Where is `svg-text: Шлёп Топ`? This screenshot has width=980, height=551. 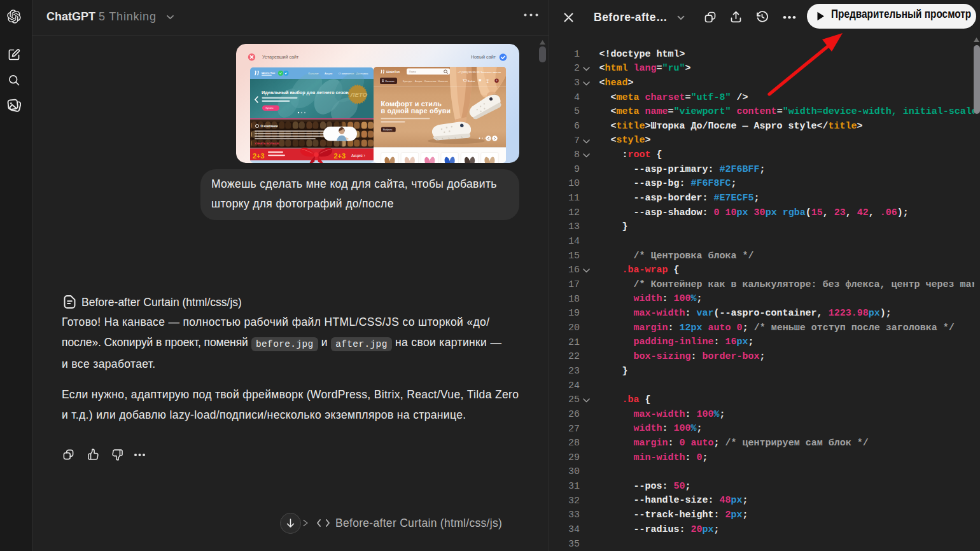 svg-text: Шлёп Топ is located at coordinates (269, 73).